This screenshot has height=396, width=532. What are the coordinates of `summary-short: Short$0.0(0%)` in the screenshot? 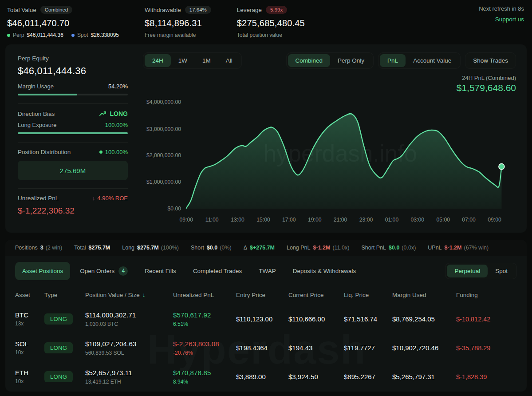 It's located at (211, 248).